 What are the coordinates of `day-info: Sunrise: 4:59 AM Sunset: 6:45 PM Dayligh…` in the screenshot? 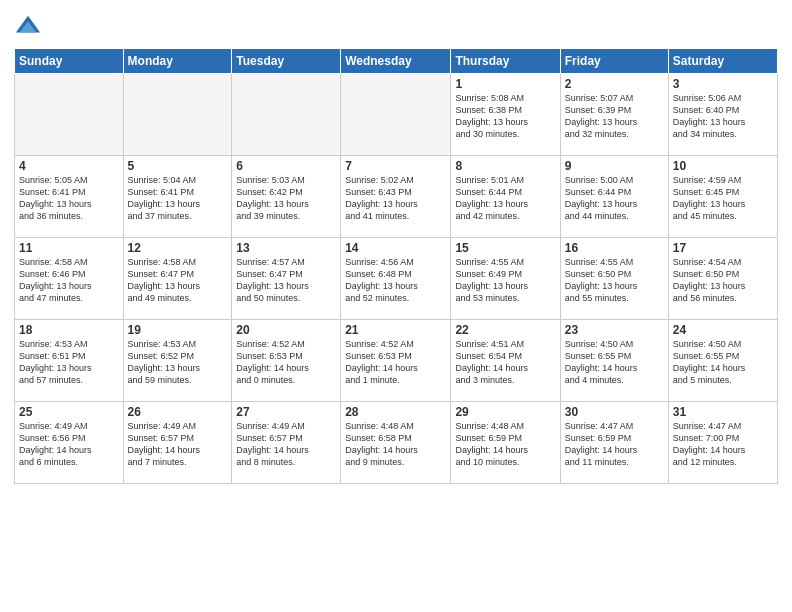 It's located at (723, 198).